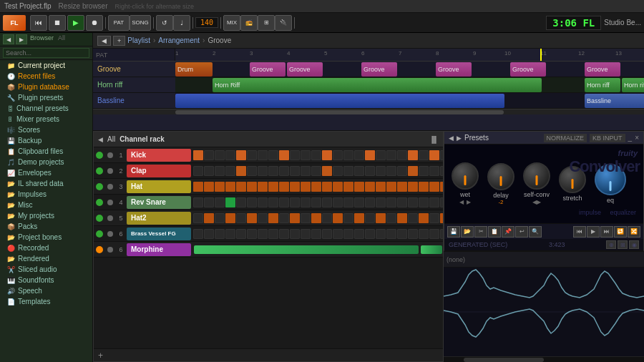 The image size is (644, 362). What do you see at coordinates (207, 23) in the screenshot?
I see `bpm-display: 140` at bounding box center [207, 23].